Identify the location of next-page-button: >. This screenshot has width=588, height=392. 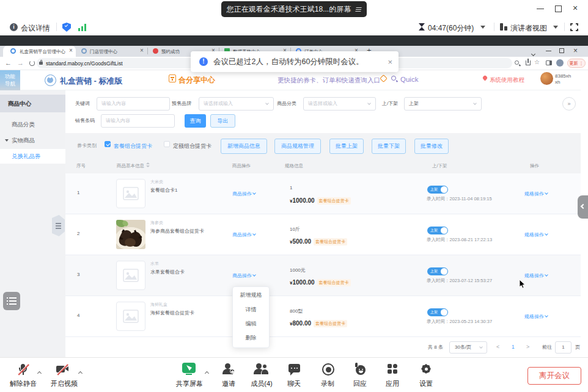
(528, 347).